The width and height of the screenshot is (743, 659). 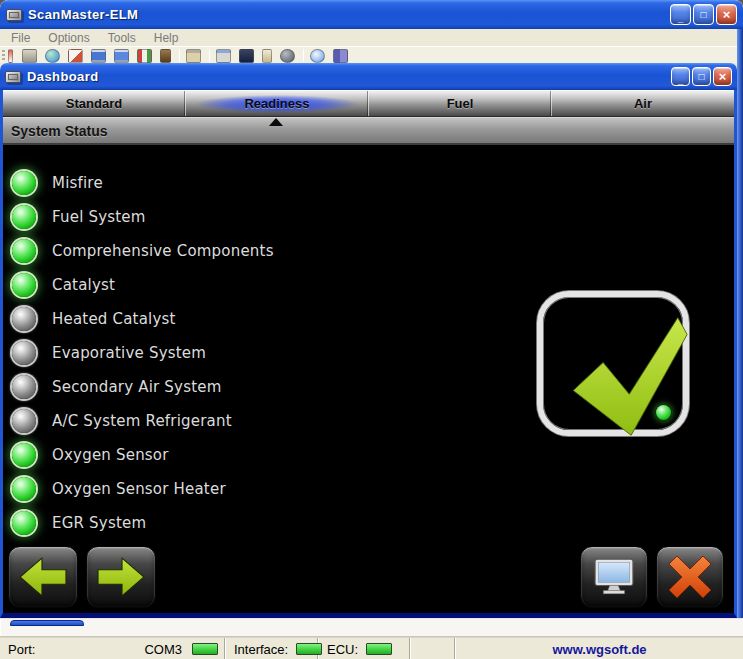 I want to click on monitor-row: Oxygen Sensor, so click(x=143, y=455).